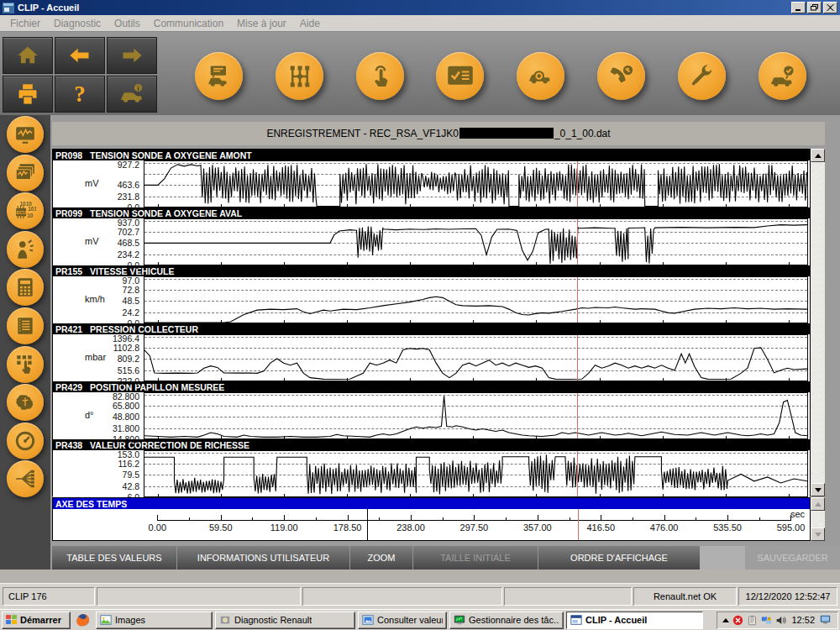  I want to click on time-axis-header: AXE DES TEMPS, so click(432, 504).